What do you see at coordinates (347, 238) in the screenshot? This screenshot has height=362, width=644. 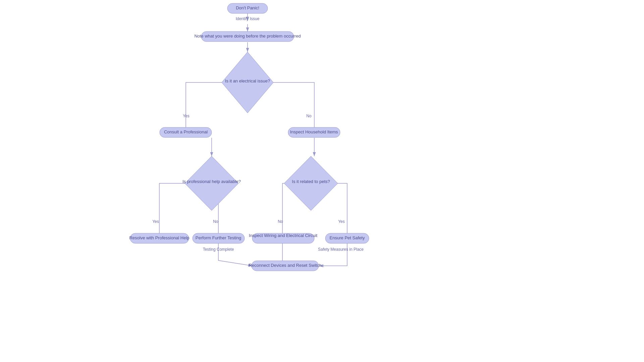 I see `node-ensure-pet-safety-label: Ensure Pet Safety` at bounding box center [347, 238].